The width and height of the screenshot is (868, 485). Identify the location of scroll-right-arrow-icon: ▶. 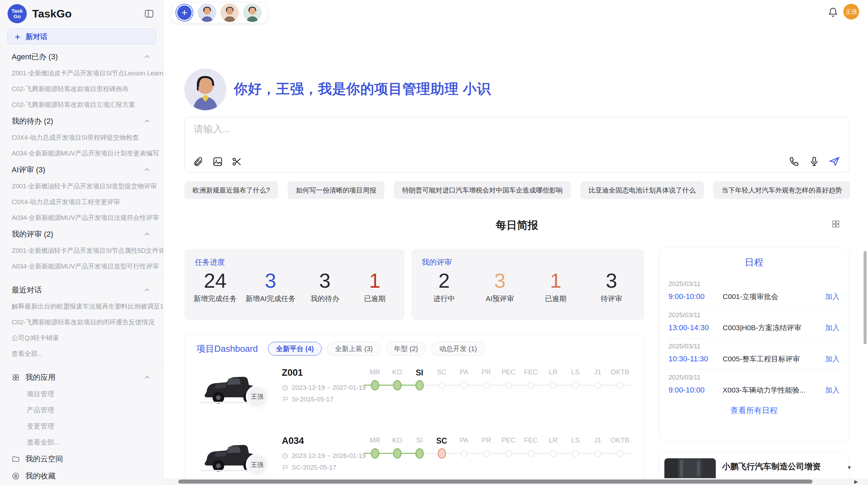
(856, 482).